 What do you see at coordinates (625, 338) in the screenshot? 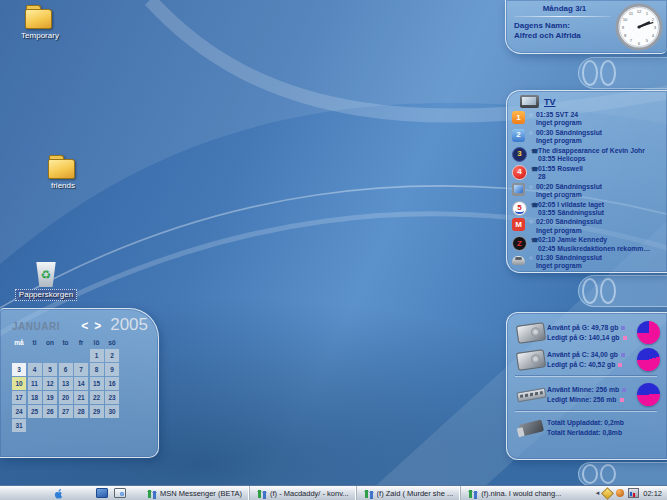
I see `free-legend-swatch` at bounding box center [625, 338].